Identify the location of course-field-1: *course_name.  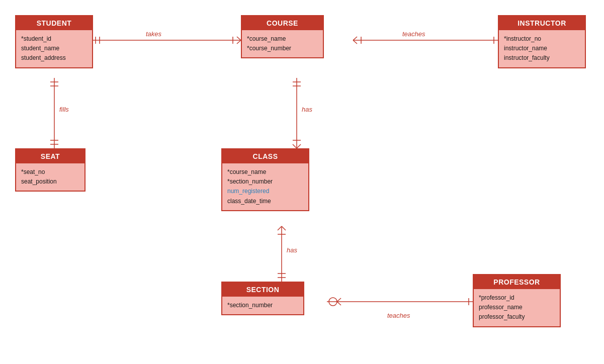
(283, 39).